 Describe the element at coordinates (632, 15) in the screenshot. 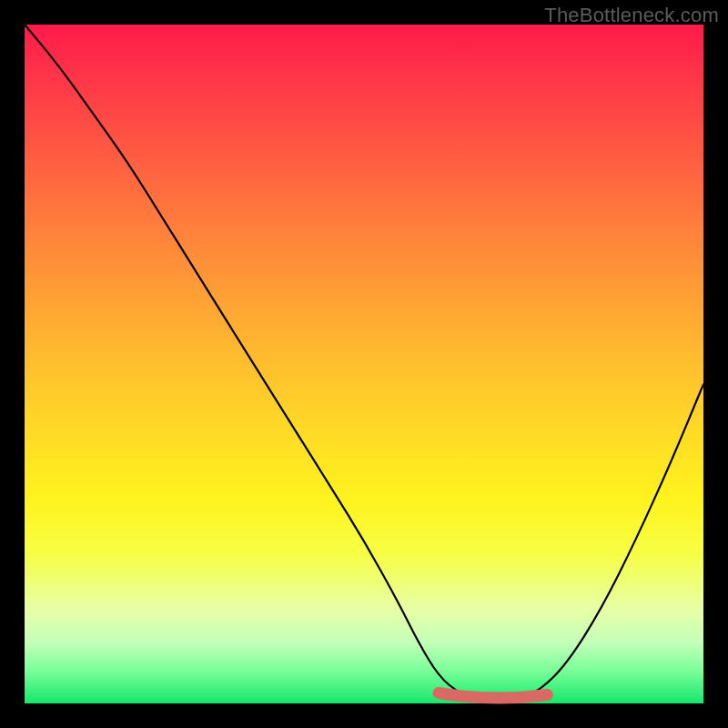

I see `watermark-text: TheBottleneck.com` at that location.